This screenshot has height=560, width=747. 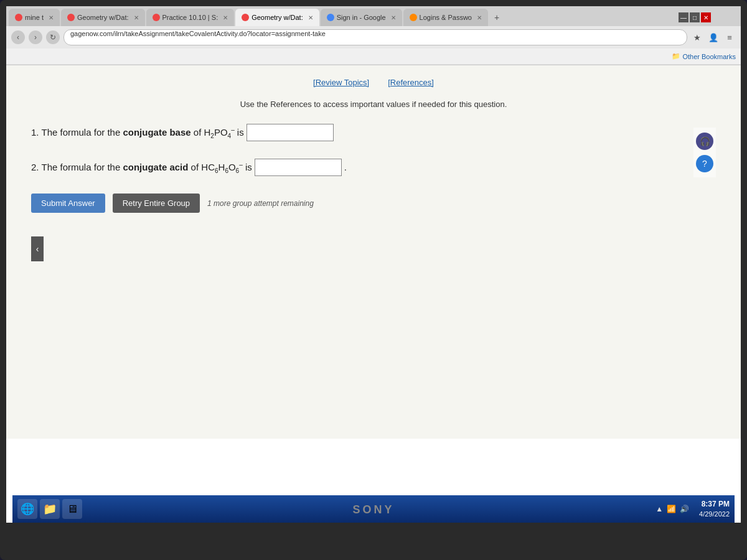 I want to click on taskbar-files-icon: 📁, so click(x=50, y=509).